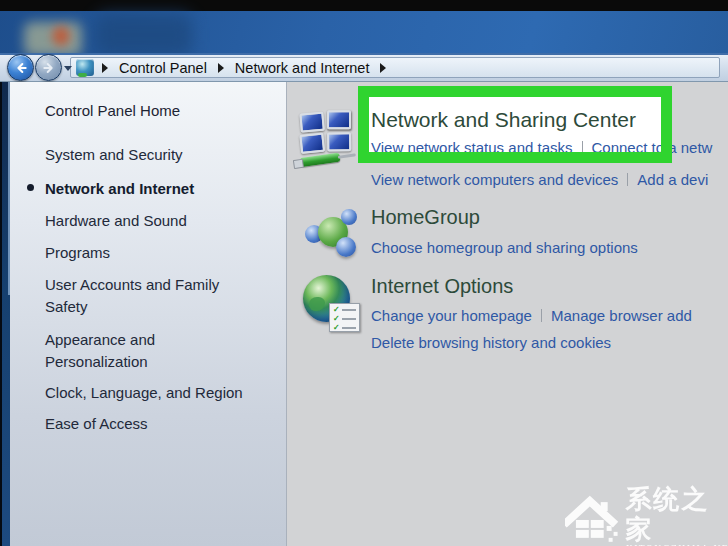 This screenshot has width=728, height=546. Describe the element at coordinates (85, 68) in the screenshot. I see `control-panel-icon` at that location.